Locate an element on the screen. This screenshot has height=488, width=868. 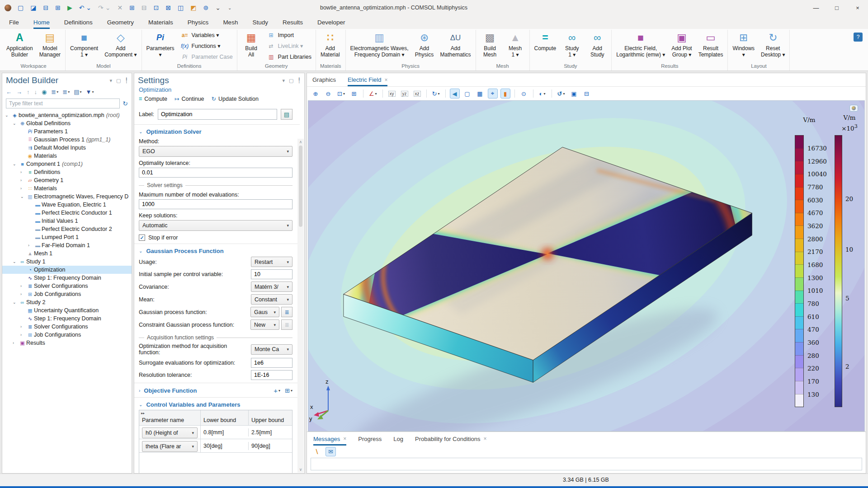
graphics-toolbar-button: ▦ is located at coordinates (480, 94).